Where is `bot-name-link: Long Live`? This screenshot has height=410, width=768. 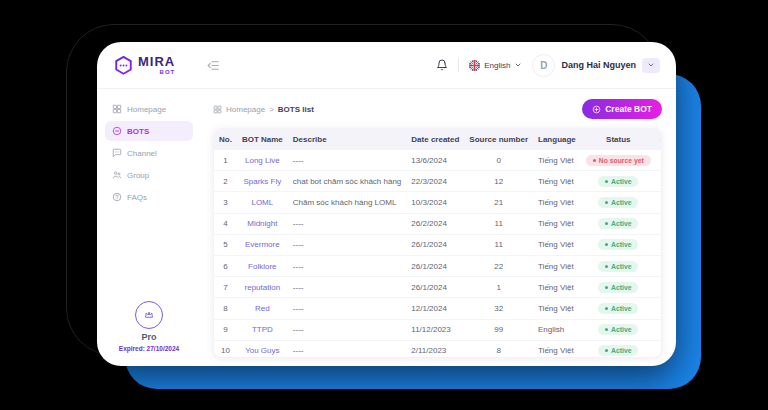
bot-name-link: Long Live is located at coordinates (262, 160).